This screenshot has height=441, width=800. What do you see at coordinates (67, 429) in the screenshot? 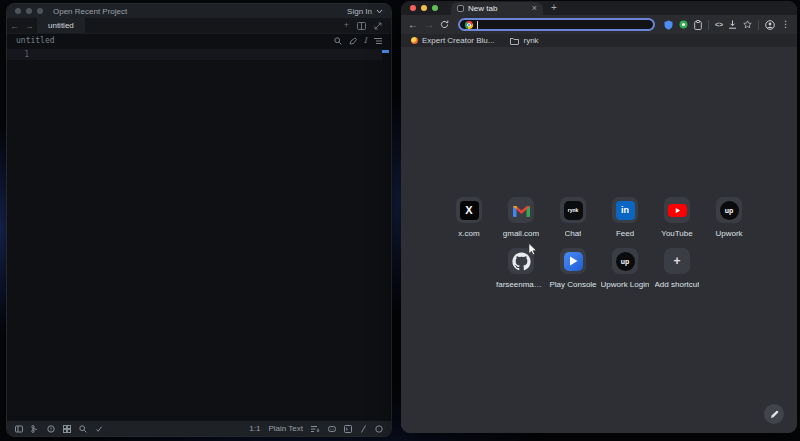
I see `extensions-panel-icon` at bounding box center [67, 429].